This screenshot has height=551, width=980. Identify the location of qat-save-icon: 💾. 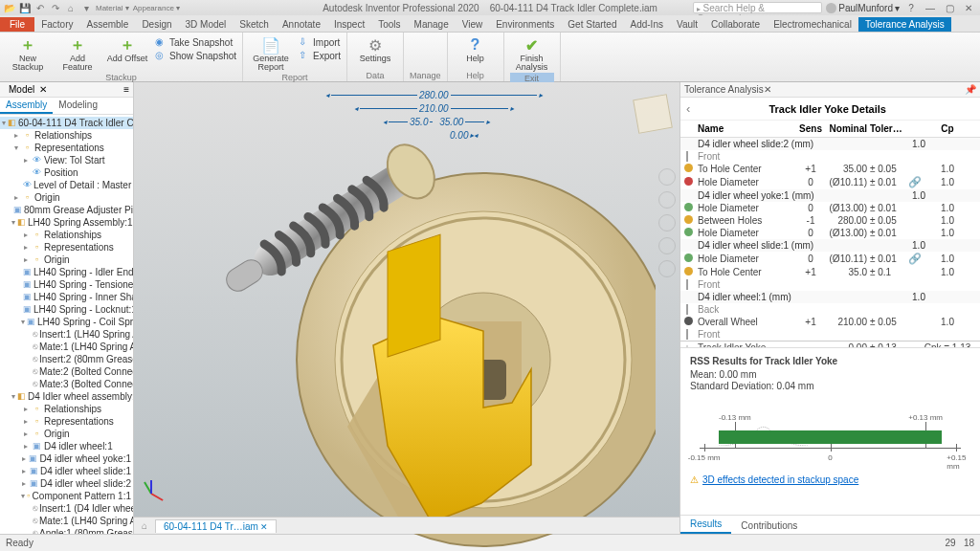
(25, 8).